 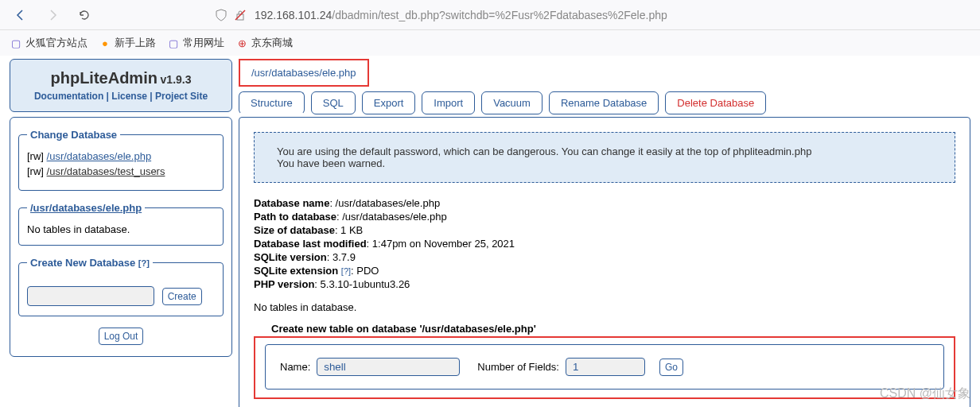 I want to click on info-label: Size of database, so click(x=294, y=231).